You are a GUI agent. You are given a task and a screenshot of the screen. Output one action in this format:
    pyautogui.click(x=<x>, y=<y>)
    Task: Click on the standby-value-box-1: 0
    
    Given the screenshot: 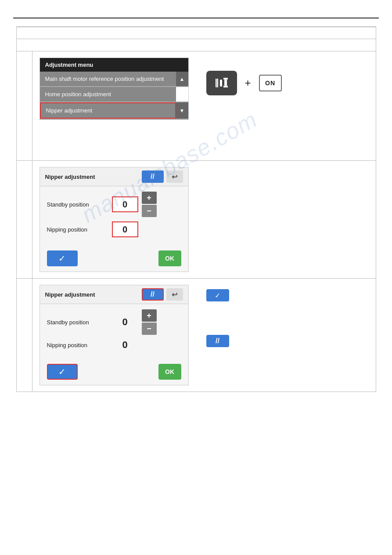 What is the action you would take?
    pyautogui.click(x=125, y=204)
    